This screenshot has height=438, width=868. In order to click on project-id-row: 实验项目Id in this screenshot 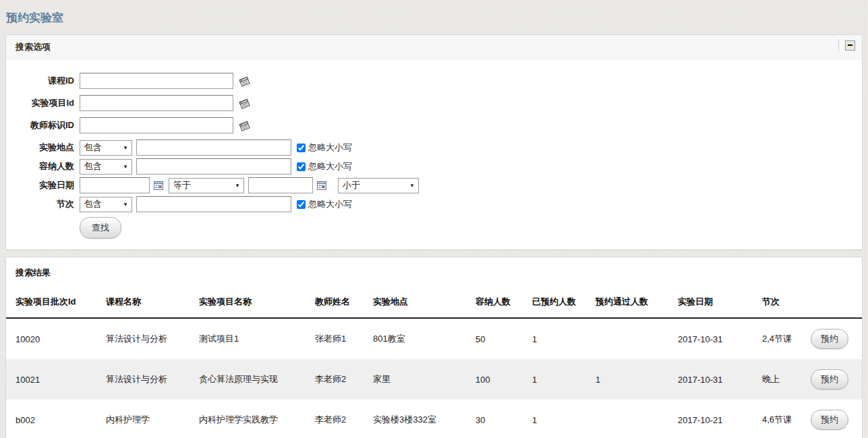, I will do `click(434, 103)`.